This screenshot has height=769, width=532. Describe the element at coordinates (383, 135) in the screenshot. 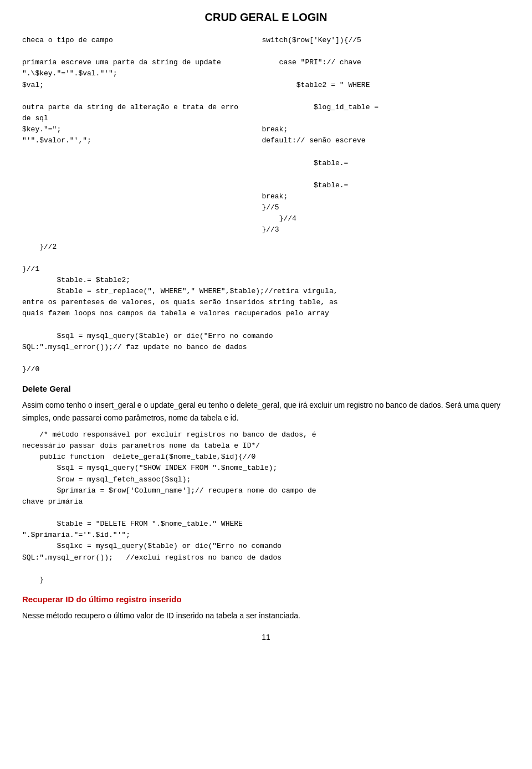

I see `top-right-code: switch($row['Key']){//5 case "PRI":// ch…` at that location.